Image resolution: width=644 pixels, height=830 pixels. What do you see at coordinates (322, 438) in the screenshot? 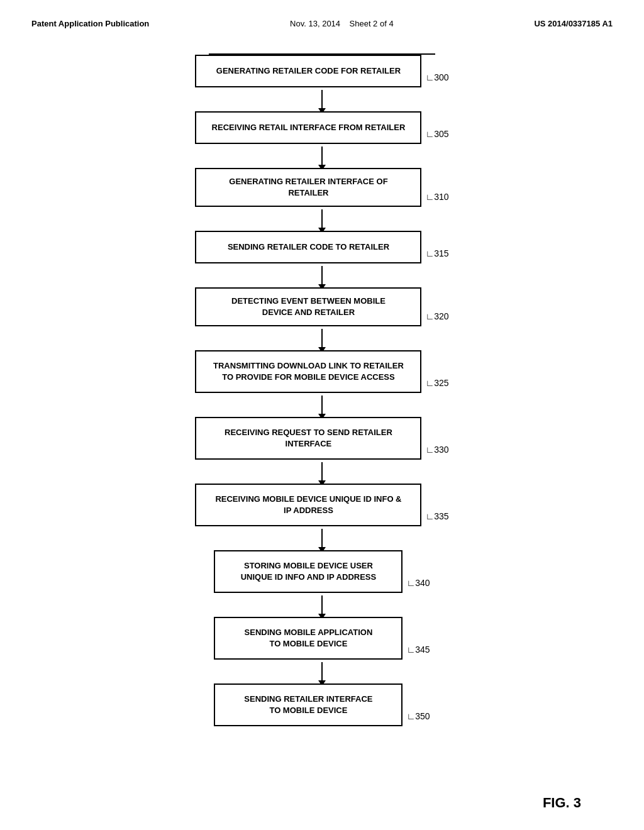
I see `flow-item-330: RECEIVING REQUEST TO SEND RETAILERINTERF…` at bounding box center [322, 438].